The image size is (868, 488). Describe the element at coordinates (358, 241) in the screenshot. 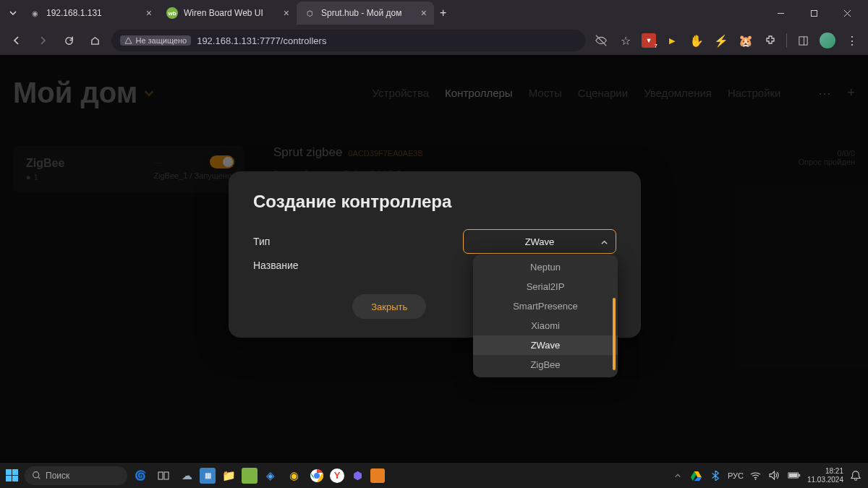

I see `type-label: Тип` at that location.